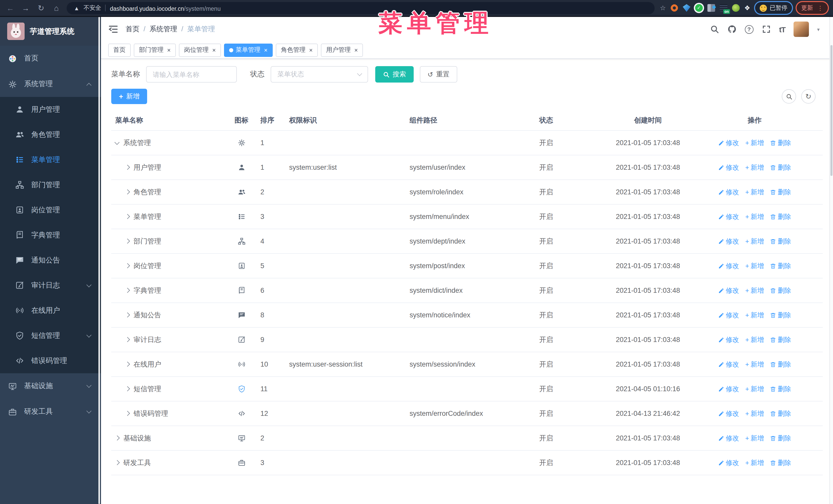  I want to click on sidebar-item: 通知公告, so click(51, 260).